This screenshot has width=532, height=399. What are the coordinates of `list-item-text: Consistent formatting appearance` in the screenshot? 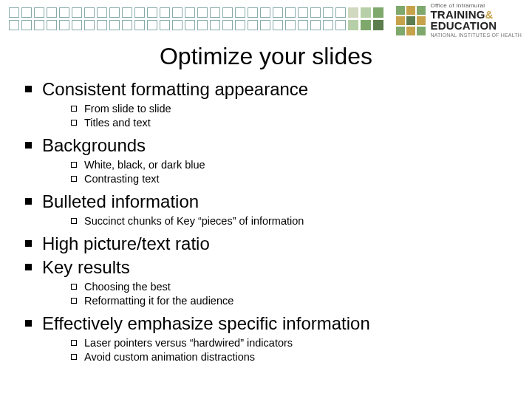 It's located at (175, 89).